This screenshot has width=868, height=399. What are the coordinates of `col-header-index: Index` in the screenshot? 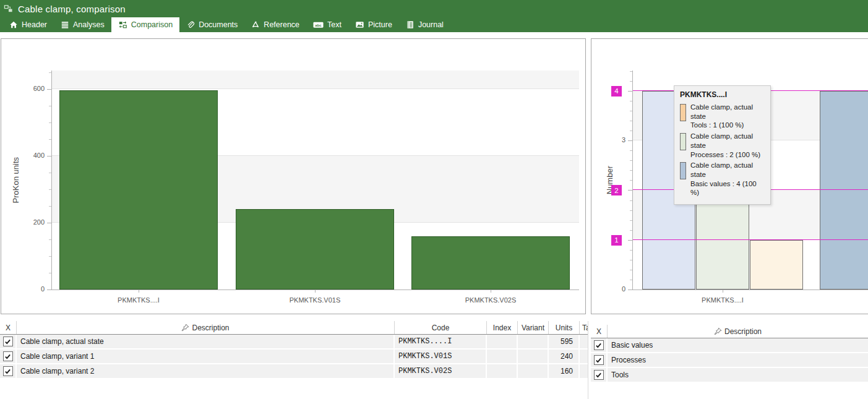 It's located at (502, 328).